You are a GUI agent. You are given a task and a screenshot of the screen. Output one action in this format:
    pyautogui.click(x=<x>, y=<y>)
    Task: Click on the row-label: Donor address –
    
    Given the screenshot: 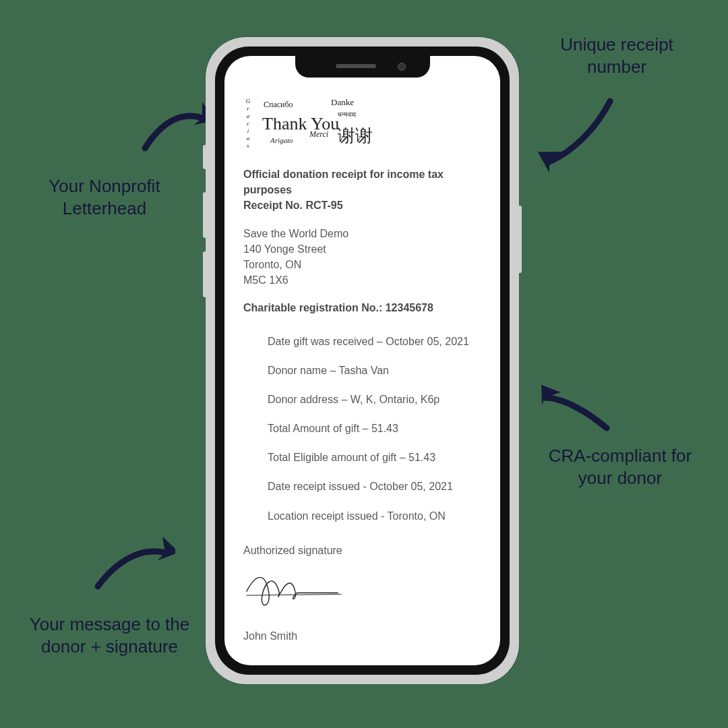 What is the action you would take?
    pyautogui.click(x=307, y=399)
    